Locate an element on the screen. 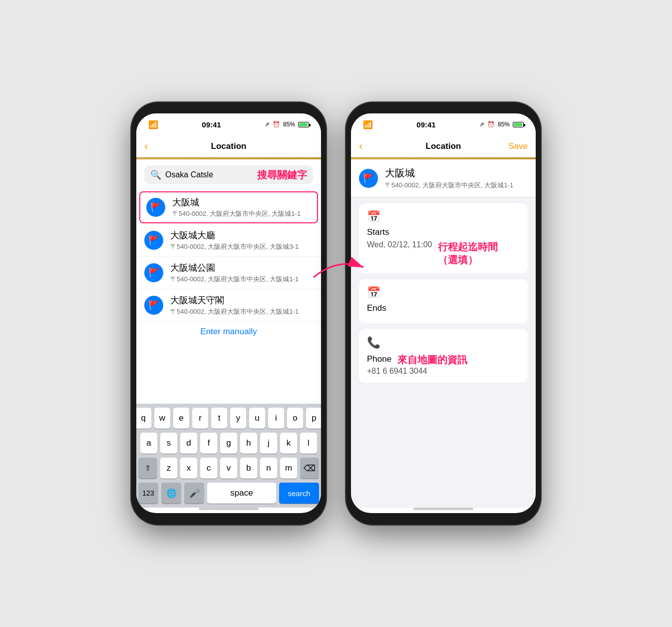  location-item-1: 🚩 大阪城大廳 〒540-0002, 大阪府大阪市中央区, 大阪城3-1 is located at coordinates (229, 241).